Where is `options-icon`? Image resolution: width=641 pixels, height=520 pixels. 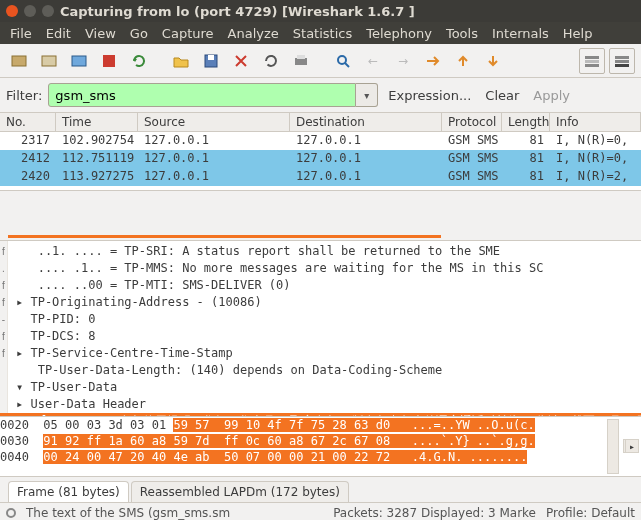 options-icon is located at coordinates (49, 61).